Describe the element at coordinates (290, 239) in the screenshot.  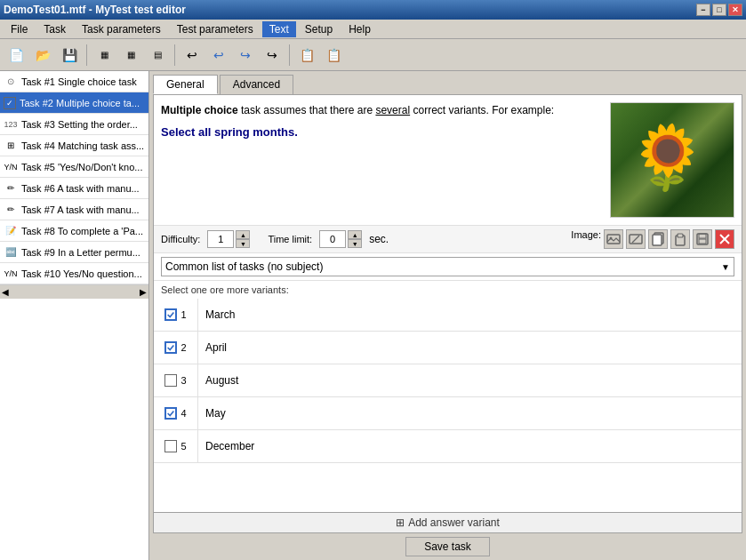
I see `time-limit-label: Time limit:` at that location.